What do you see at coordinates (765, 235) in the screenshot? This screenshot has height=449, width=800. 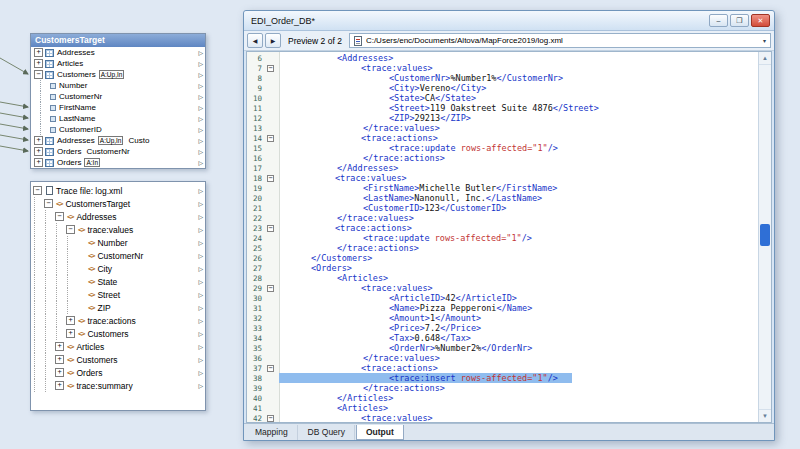 I see `scrollbar-thumb` at bounding box center [765, 235].